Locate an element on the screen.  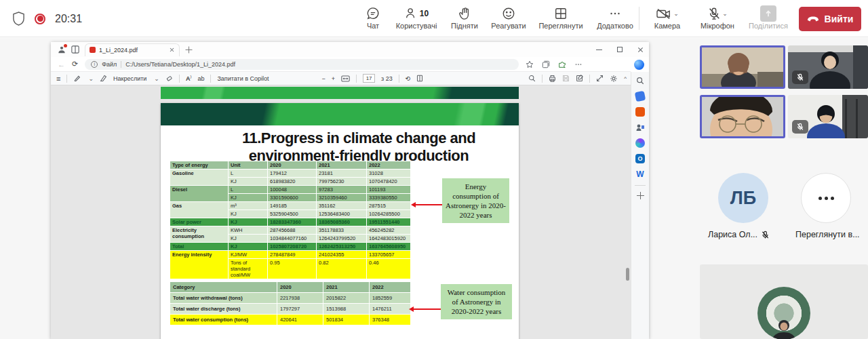
participant-name: Лариса Ол... is located at coordinates (732, 235).